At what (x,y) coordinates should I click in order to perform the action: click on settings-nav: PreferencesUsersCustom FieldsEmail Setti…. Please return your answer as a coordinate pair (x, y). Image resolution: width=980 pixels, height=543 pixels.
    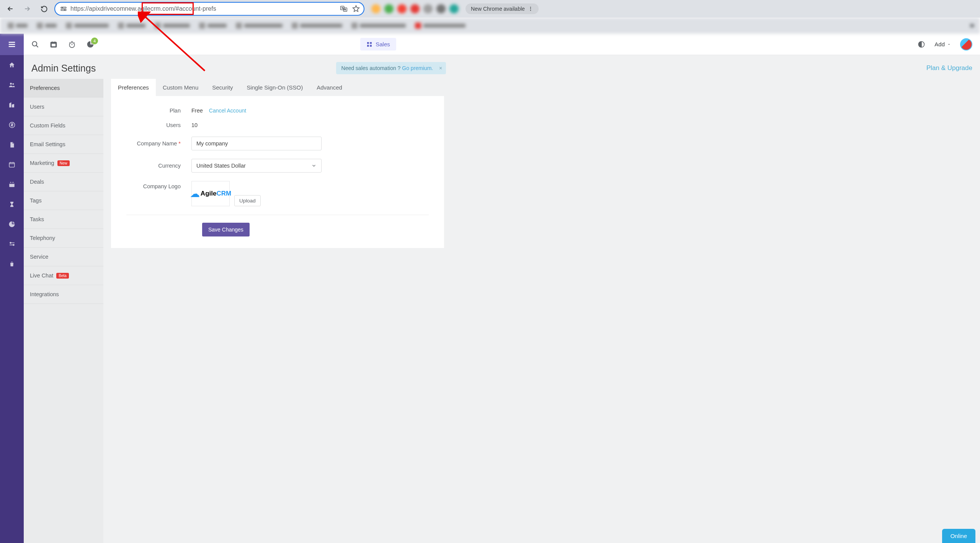
    Looking at the image, I should click on (64, 311).